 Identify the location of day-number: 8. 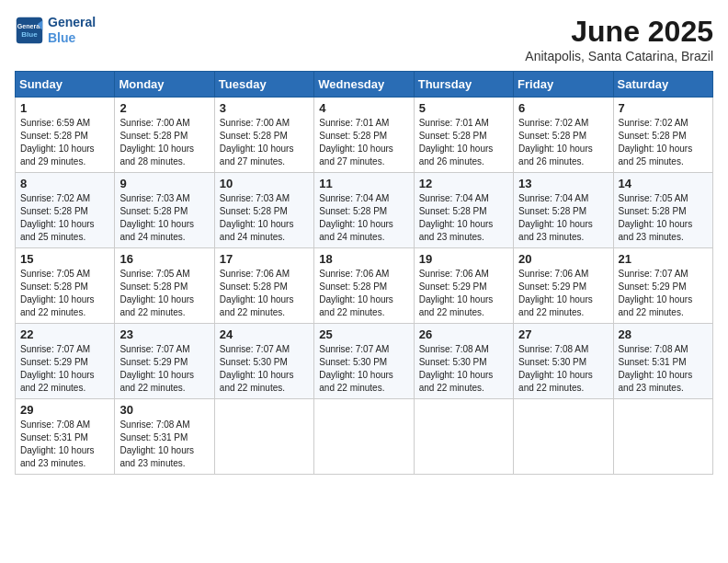
(64, 184).